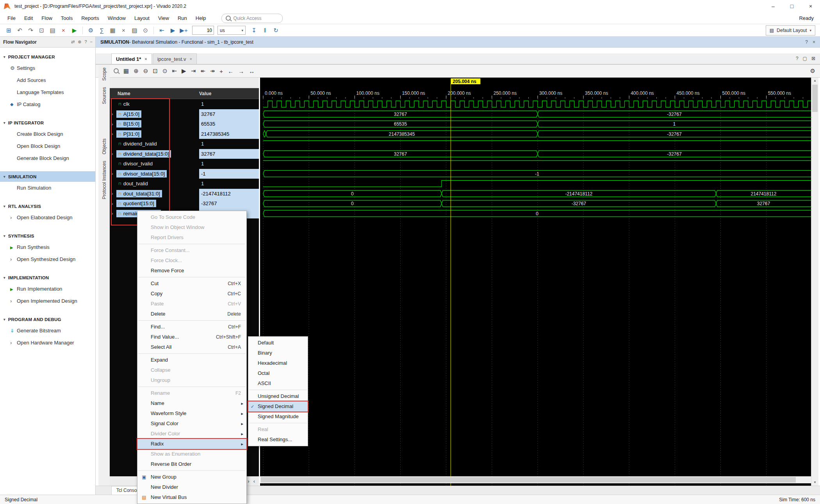 Image resolution: width=820 pixels, height=504 pixels. Describe the element at coordinates (146, 59) in the screenshot. I see `close-tab-icon: ×` at that location.